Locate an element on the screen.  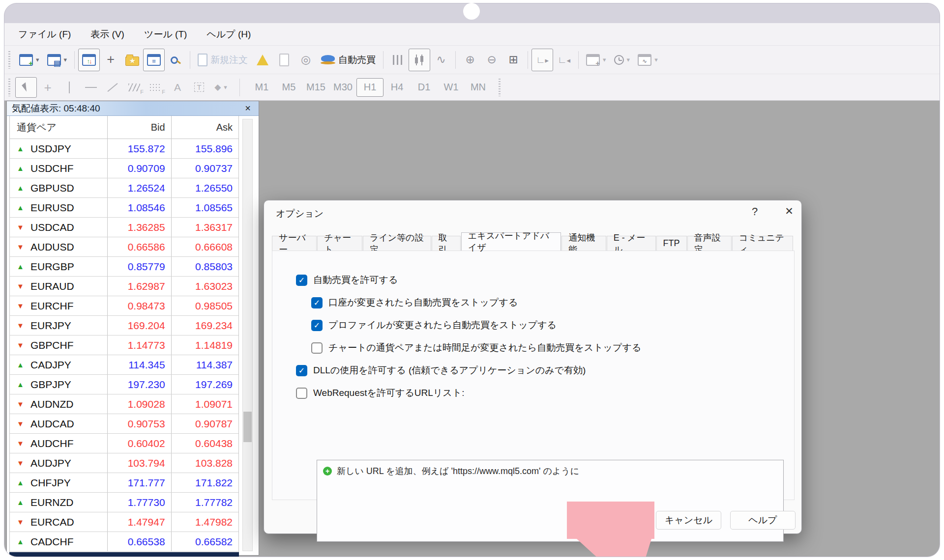
zoom-out-button: ⊖ is located at coordinates (492, 60).